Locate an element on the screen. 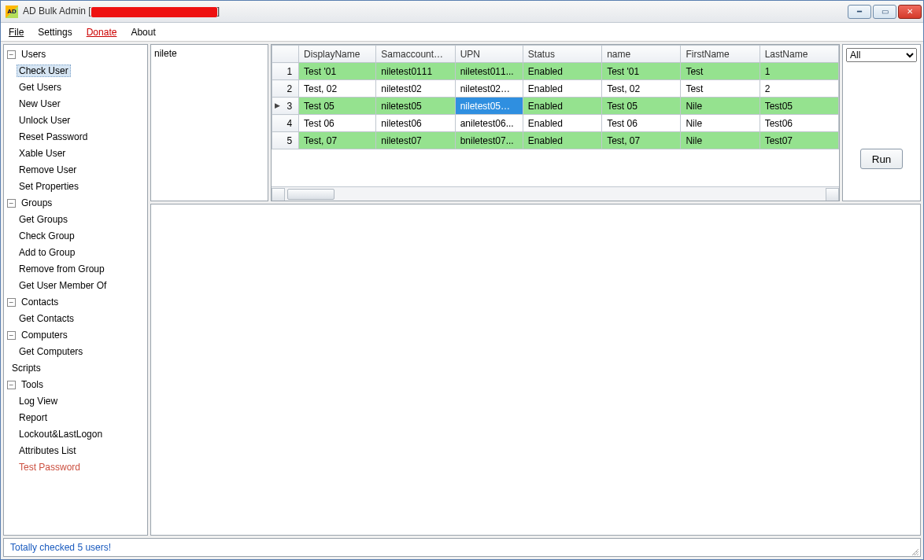  menu-file: File is located at coordinates (16, 32).